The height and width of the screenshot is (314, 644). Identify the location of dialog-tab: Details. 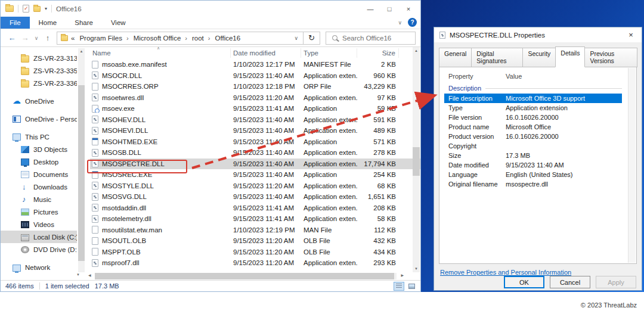
(570, 57).